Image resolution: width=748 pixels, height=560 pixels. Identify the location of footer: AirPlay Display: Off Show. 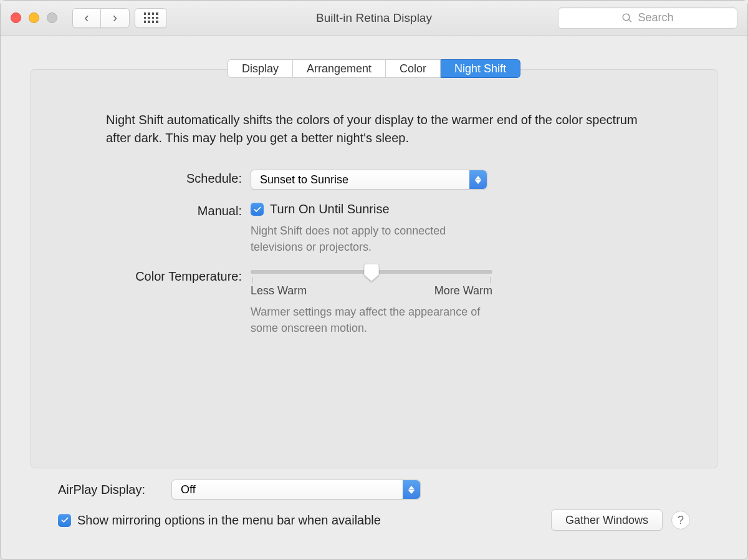
(374, 506).